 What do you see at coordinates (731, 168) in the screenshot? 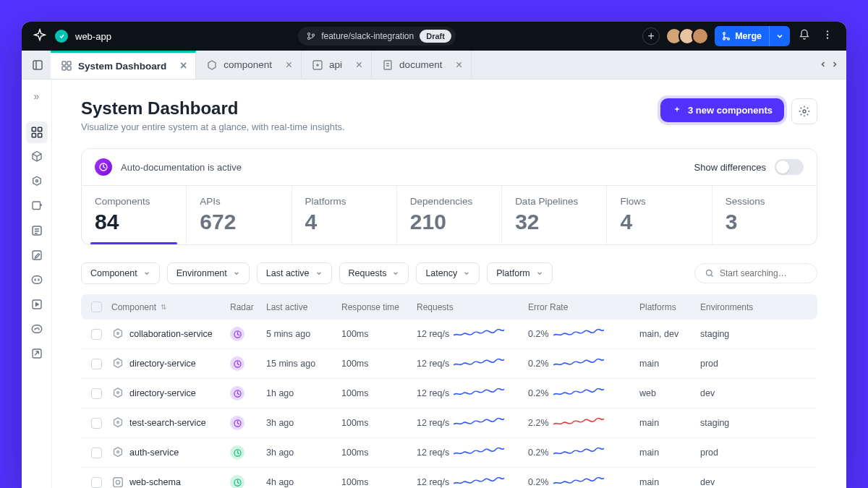
I see `show-diff-label: Show differences` at bounding box center [731, 168].